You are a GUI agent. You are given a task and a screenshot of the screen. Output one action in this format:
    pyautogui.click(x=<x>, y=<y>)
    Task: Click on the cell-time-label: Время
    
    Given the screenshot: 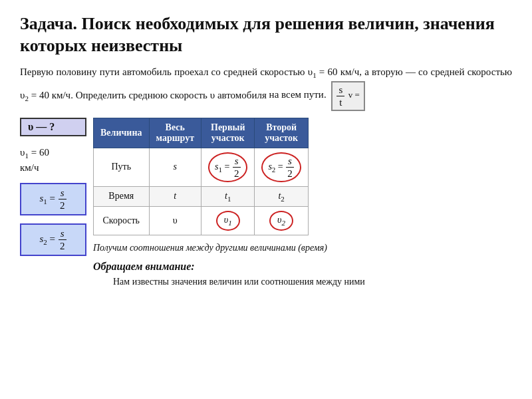 What is the action you would take?
    pyautogui.click(x=122, y=197)
    